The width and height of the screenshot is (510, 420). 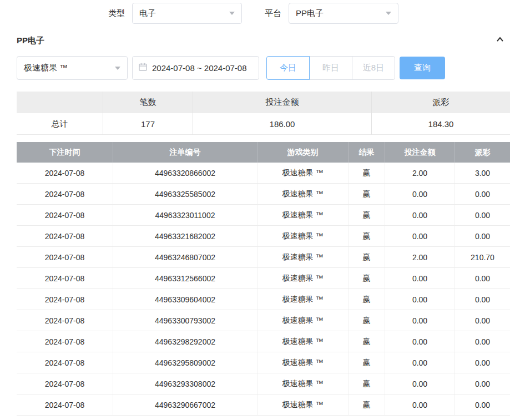 What do you see at coordinates (331, 68) in the screenshot?
I see `yesterday-button: 昨日` at bounding box center [331, 68].